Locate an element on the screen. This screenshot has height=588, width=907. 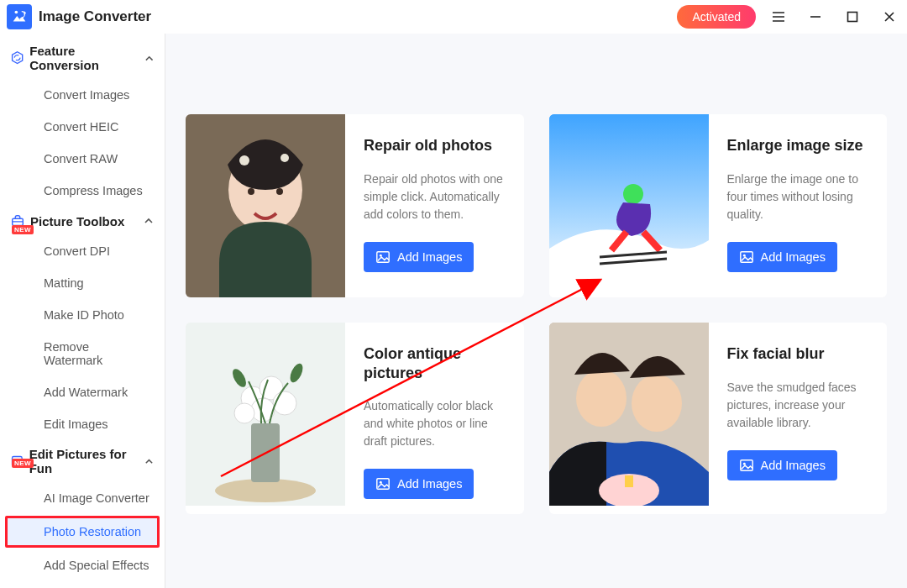
card-color-antique-pictures: Color antique pictures Automatically col… is located at coordinates (354, 418).